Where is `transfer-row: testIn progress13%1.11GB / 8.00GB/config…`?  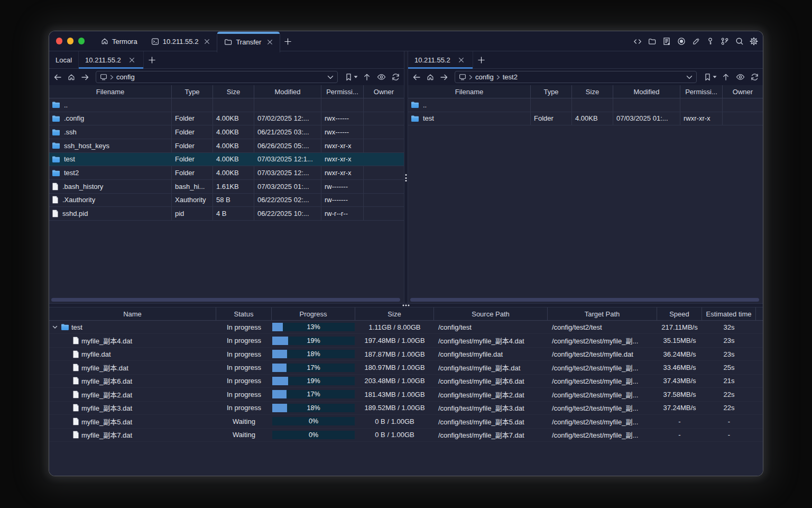 transfer-row: testIn progress13%1.11GB / 8.00GB/config… is located at coordinates (406, 327).